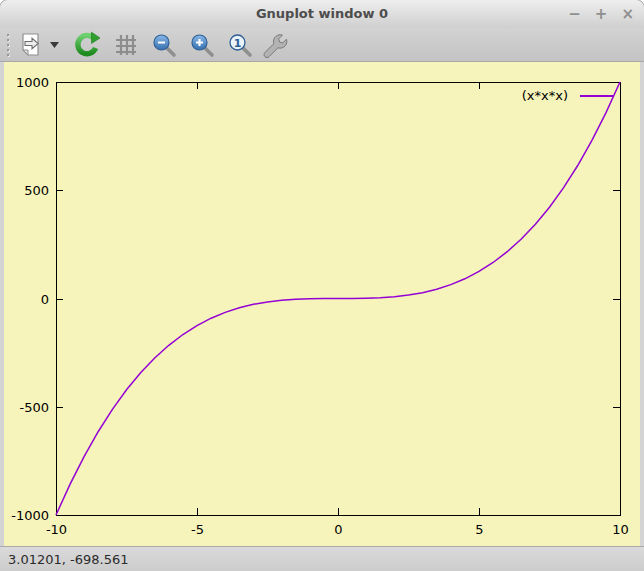 The image size is (644, 571). Describe the element at coordinates (322, 558) in the screenshot. I see `statusbar: 3.01201, -698.561` at that location.